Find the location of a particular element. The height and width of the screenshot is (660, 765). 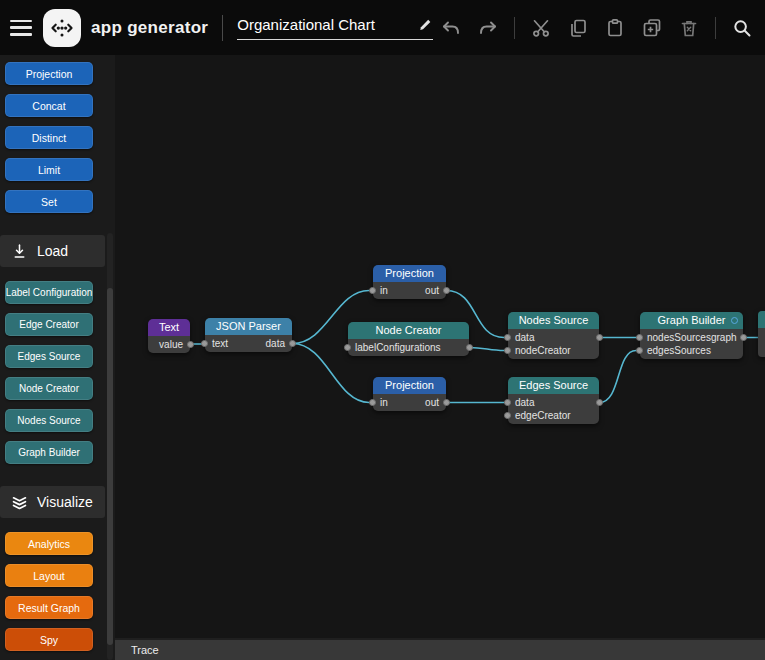

node-partially-offscreen-body is located at coordinates (762, 342).